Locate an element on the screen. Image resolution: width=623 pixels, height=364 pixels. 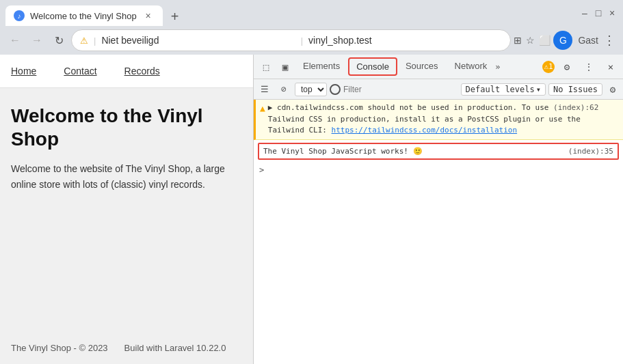
tab-network: Network is located at coordinates (471, 67).